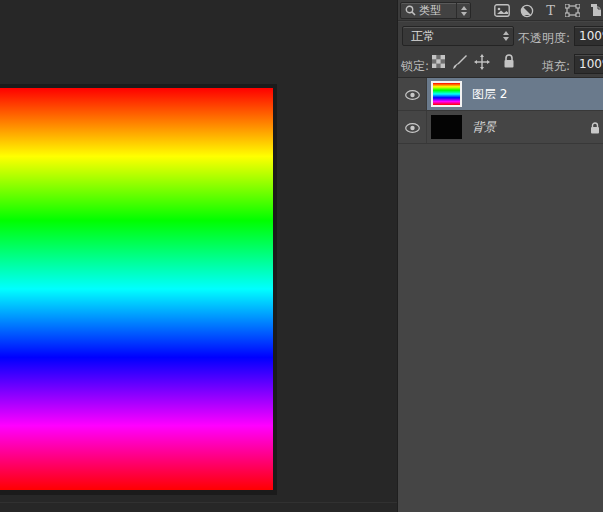 The height and width of the screenshot is (512, 603). I want to click on layer-locked-icon, so click(595, 130).